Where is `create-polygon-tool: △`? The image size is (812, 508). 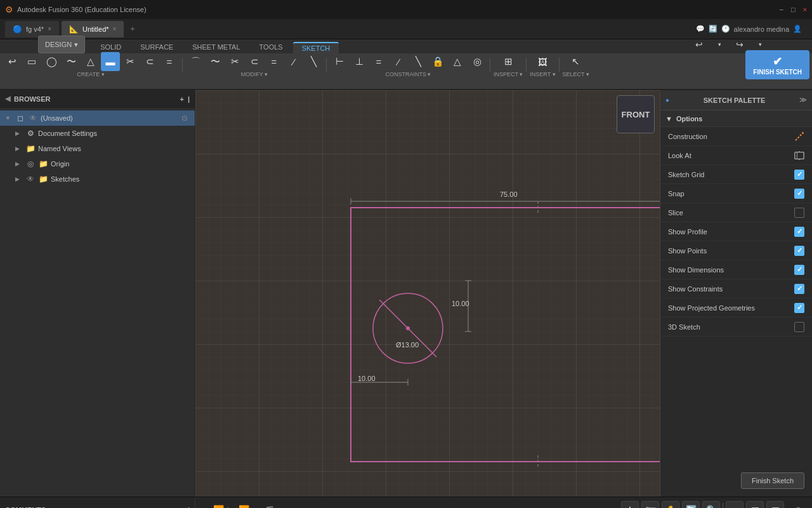
create-polygon-tool: △ is located at coordinates (91, 62).